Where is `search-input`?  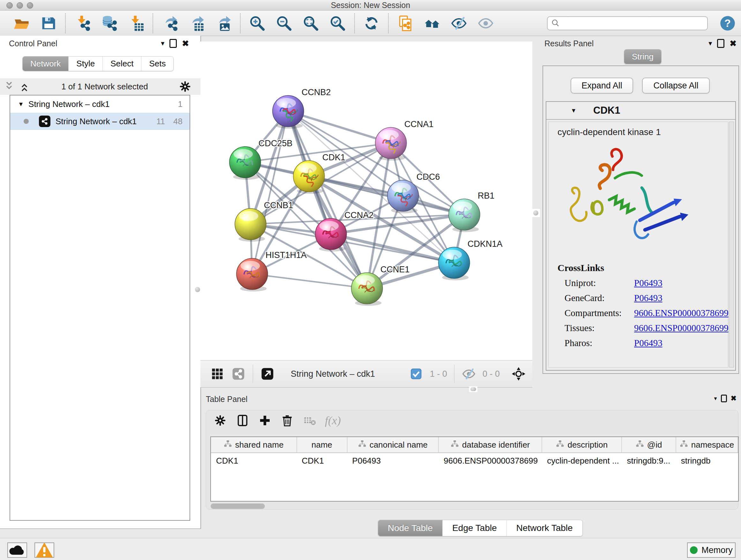 search-input is located at coordinates (634, 23).